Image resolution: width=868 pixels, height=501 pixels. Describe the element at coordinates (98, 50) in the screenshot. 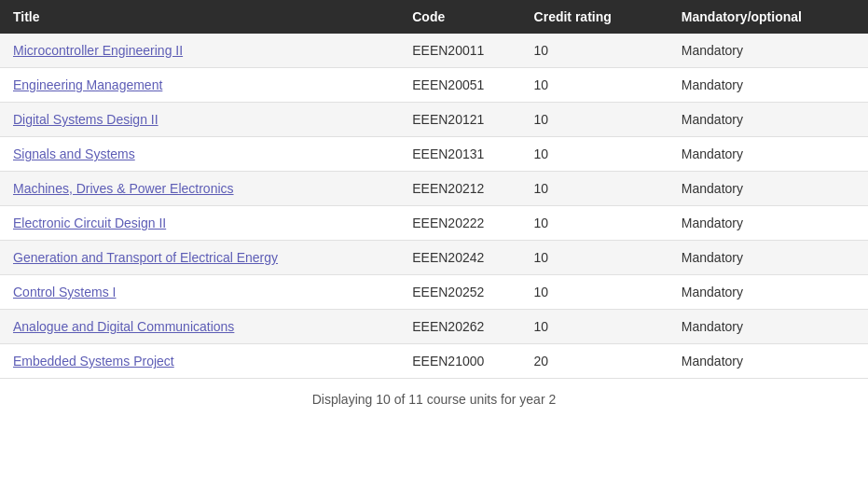

I see `course-link: Microcontroller Engineering II` at that location.